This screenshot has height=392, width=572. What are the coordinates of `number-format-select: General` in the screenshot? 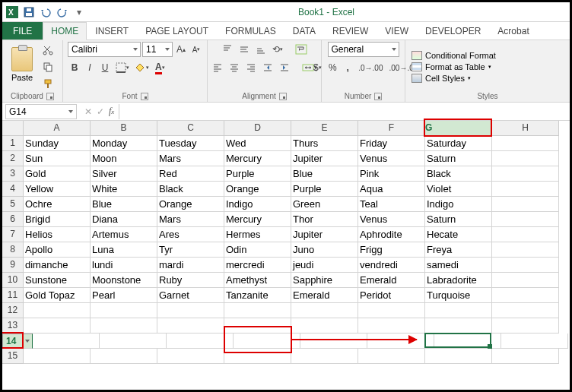 It's located at (364, 49).